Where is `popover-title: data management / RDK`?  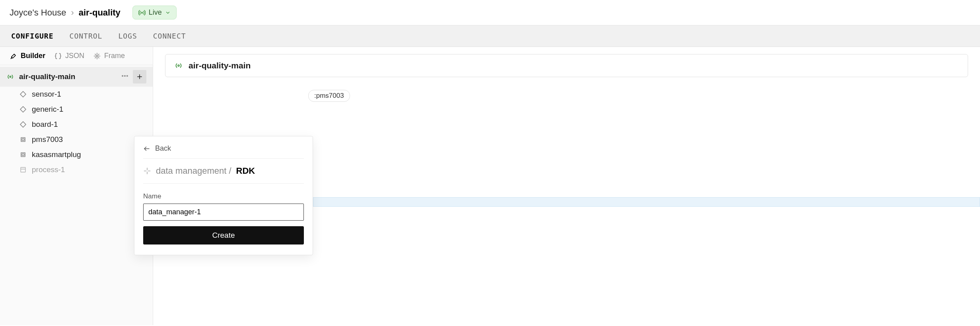
popover-title: data management / RDK is located at coordinates (224, 171).